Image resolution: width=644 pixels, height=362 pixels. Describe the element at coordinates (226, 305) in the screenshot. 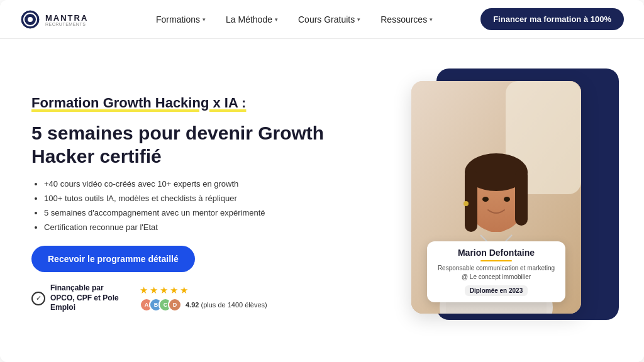

I see `rating-text: 4.92 (plus de 1400 élèves)` at that location.